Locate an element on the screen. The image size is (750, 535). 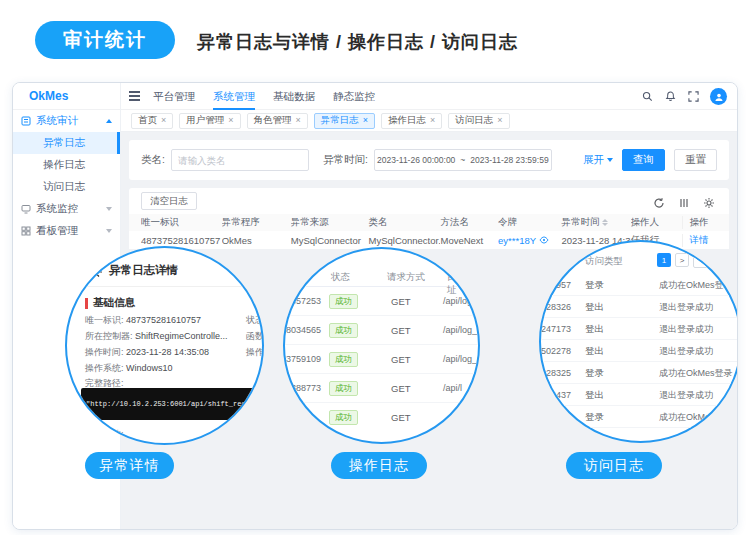
cell-class: MySqlConnector... is located at coordinates (404, 240).